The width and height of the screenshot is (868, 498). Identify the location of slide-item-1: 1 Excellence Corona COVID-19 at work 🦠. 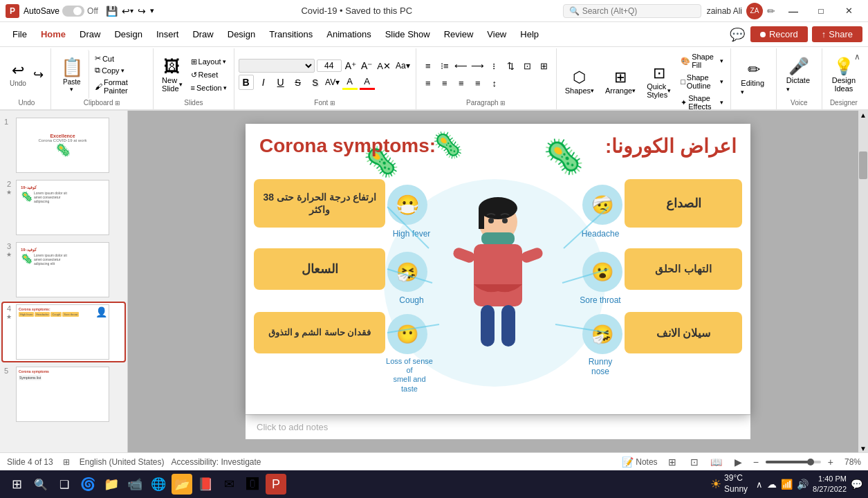
(64, 145).